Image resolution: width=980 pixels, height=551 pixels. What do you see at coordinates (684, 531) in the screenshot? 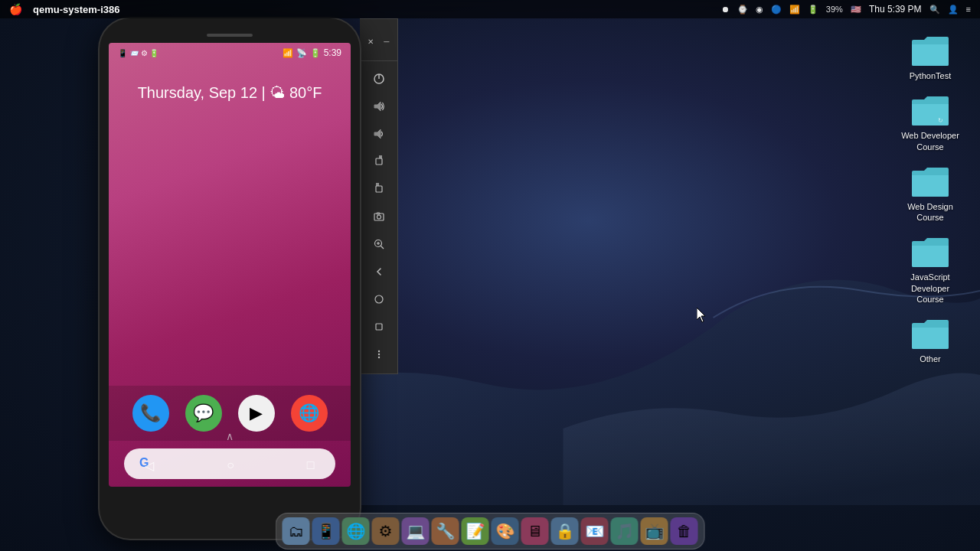
I see `dock-app-14: 🗑` at bounding box center [684, 531].